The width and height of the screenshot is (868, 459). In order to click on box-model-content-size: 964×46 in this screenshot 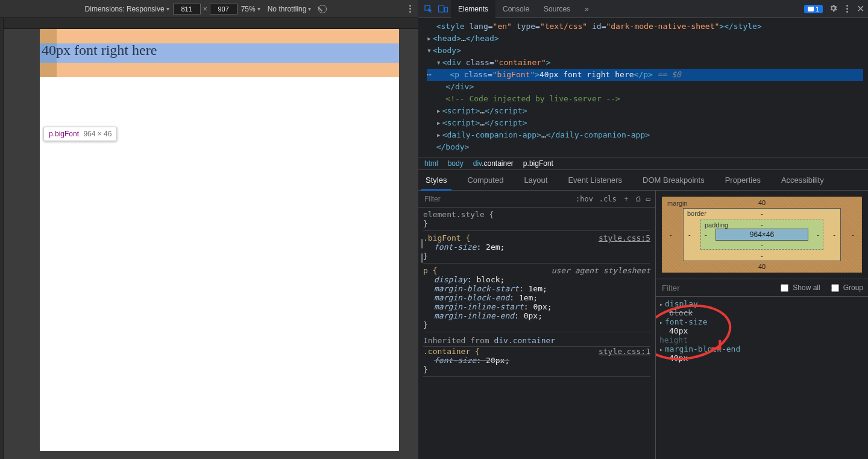, I will do `click(762, 235)`.